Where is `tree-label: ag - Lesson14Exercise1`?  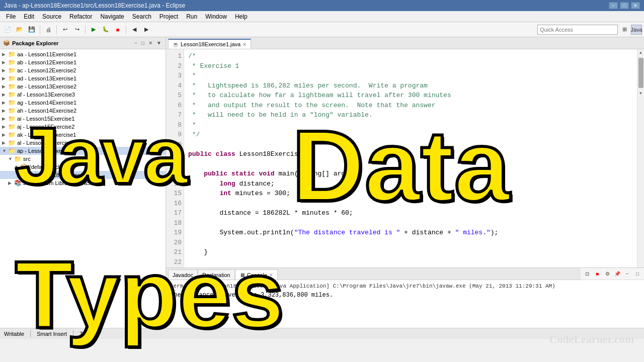
tree-label: ag - Lesson14Exercise1 is located at coordinates (47, 103).